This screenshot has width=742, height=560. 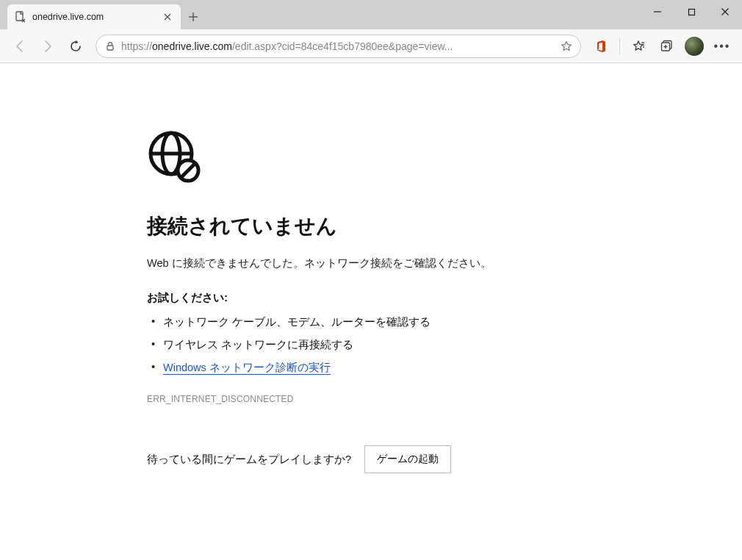 What do you see at coordinates (658, 12) in the screenshot?
I see `window-minimize-button` at bounding box center [658, 12].